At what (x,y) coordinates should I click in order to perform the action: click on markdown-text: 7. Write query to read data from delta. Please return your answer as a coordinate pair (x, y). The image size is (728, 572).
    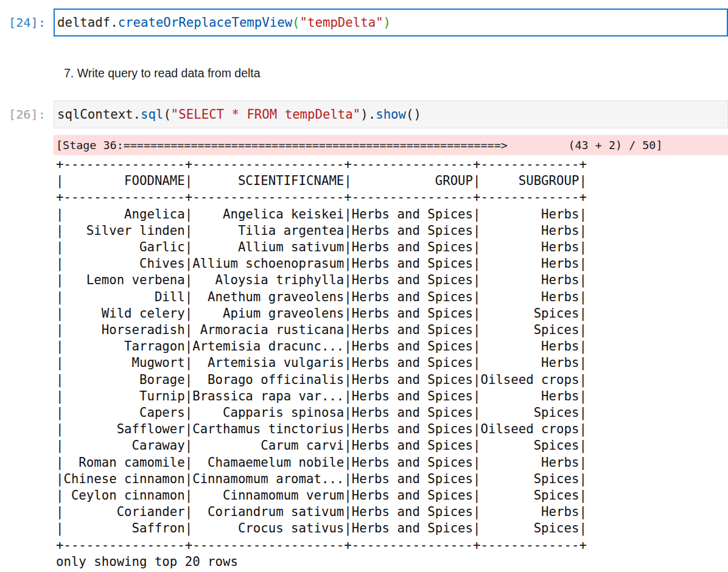
    Looking at the image, I should click on (391, 73).